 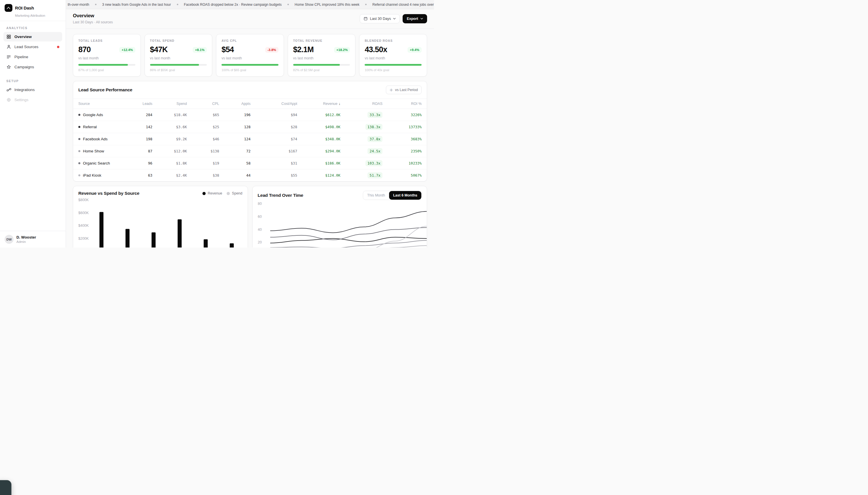 What do you see at coordinates (26, 242) in the screenshot?
I see `user-role: Admin` at bounding box center [26, 242].